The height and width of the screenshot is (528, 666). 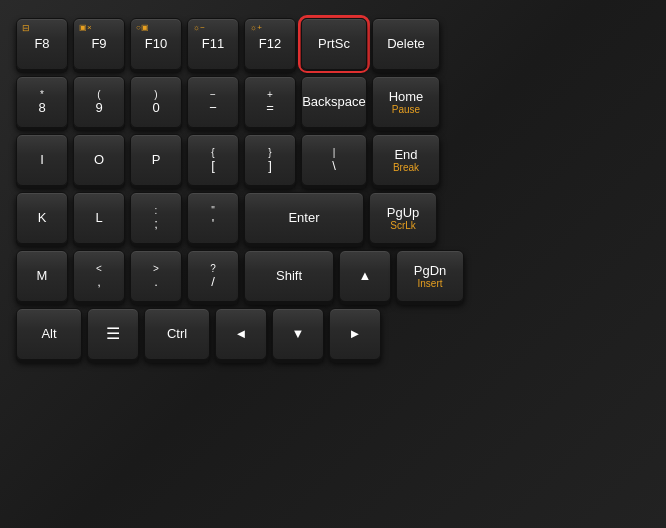 What do you see at coordinates (42, 108) in the screenshot?
I see `key-8-main: 8` at bounding box center [42, 108].